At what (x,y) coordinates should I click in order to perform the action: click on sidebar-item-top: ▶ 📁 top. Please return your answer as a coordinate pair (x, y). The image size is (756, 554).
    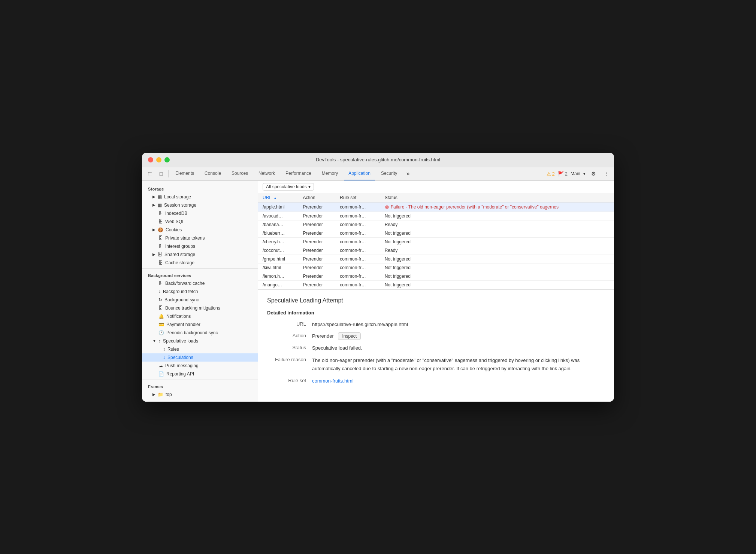
    Looking at the image, I should click on (200, 395).